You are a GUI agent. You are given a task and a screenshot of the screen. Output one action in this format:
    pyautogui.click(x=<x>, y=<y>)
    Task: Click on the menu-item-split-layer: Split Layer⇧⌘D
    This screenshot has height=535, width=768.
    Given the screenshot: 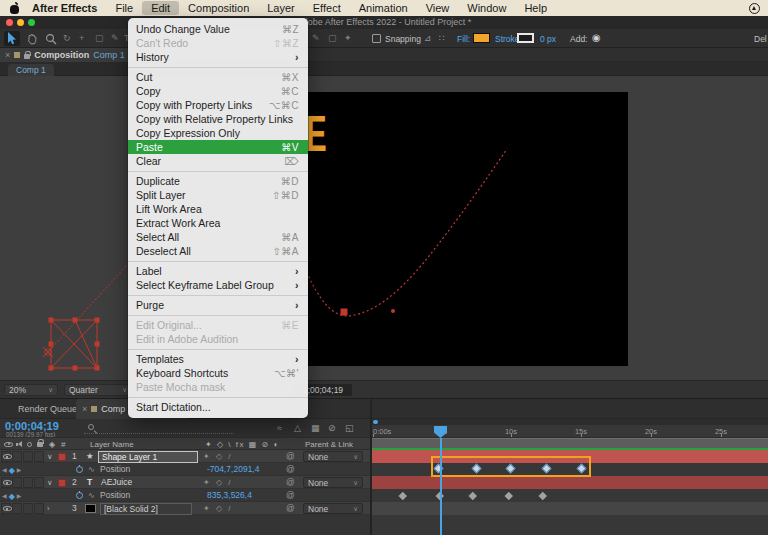 What is the action you would take?
    pyautogui.click(x=218, y=195)
    